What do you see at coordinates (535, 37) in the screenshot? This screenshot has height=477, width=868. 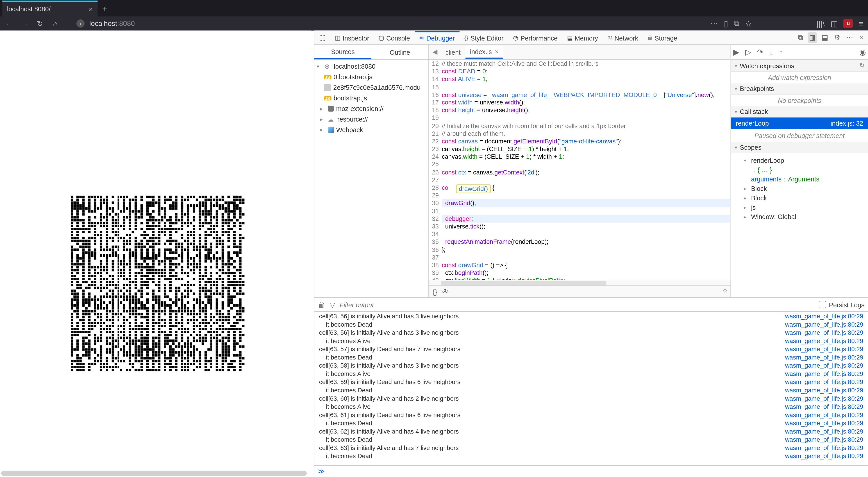 I see `tab-performance: ◔Performance` at bounding box center [535, 37].